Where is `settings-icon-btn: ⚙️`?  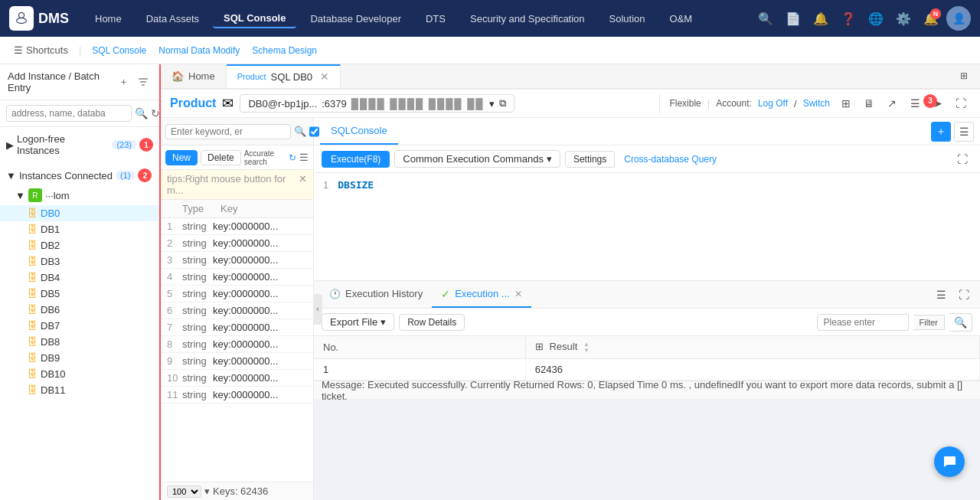 settings-icon-btn: ⚙️ is located at coordinates (903, 18).